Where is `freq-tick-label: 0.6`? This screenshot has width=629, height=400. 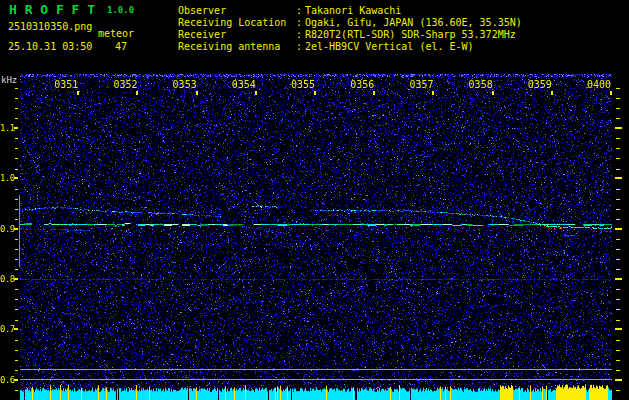 freq-tick-label: 0.6 is located at coordinates (6, 380).